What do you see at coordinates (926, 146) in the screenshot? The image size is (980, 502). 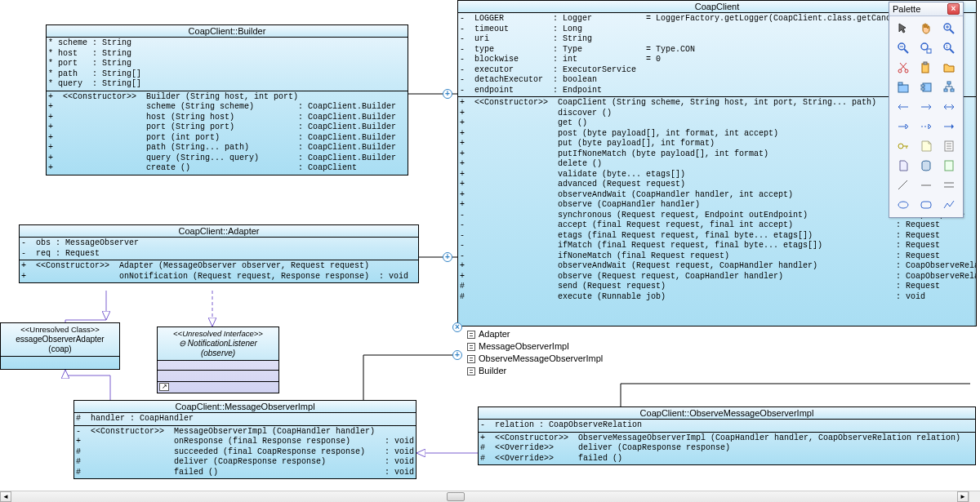 I see `palette-note-icon` at bounding box center [926, 146].